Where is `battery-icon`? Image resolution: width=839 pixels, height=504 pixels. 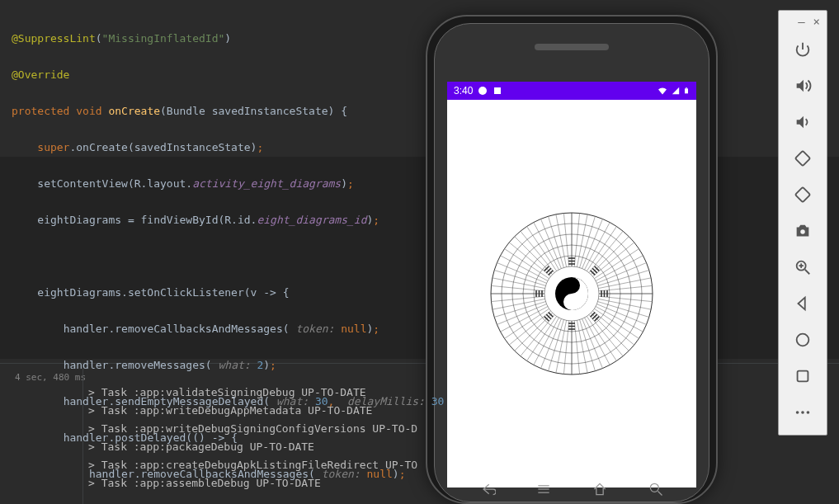 battery-icon is located at coordinates (686, 91).